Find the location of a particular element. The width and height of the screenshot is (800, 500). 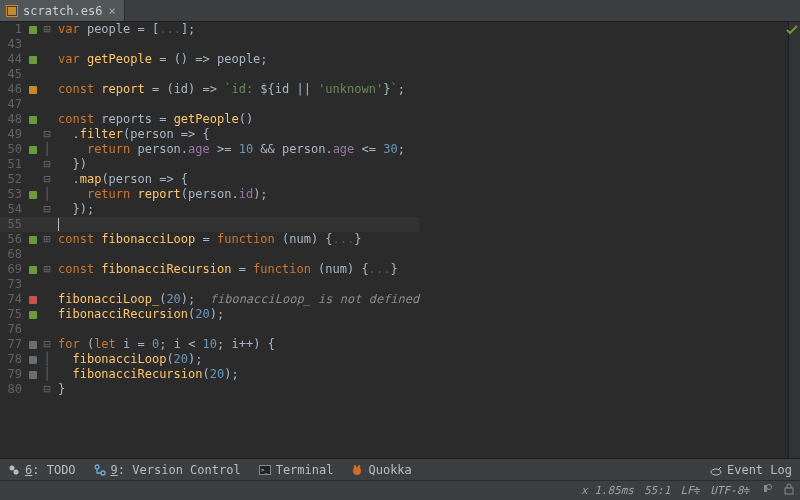

line-number: 52 is located at coordinates (13, 180).